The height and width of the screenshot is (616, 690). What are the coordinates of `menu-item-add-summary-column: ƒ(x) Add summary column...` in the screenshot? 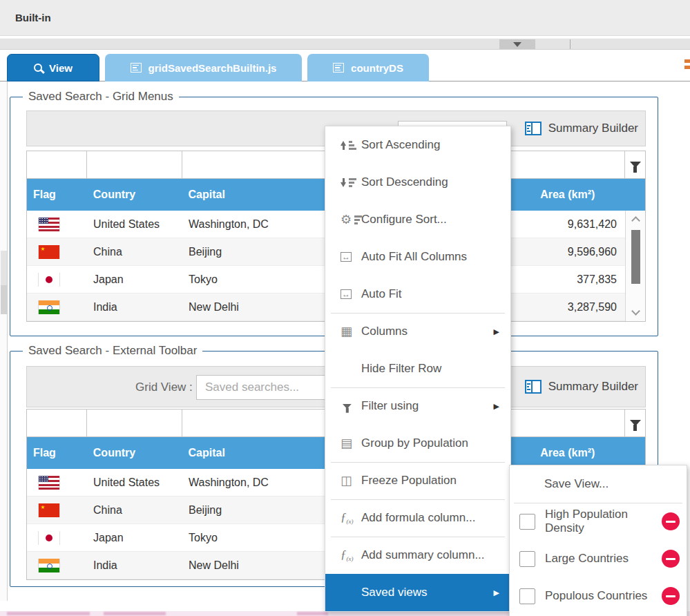 It's located at (418, 555).